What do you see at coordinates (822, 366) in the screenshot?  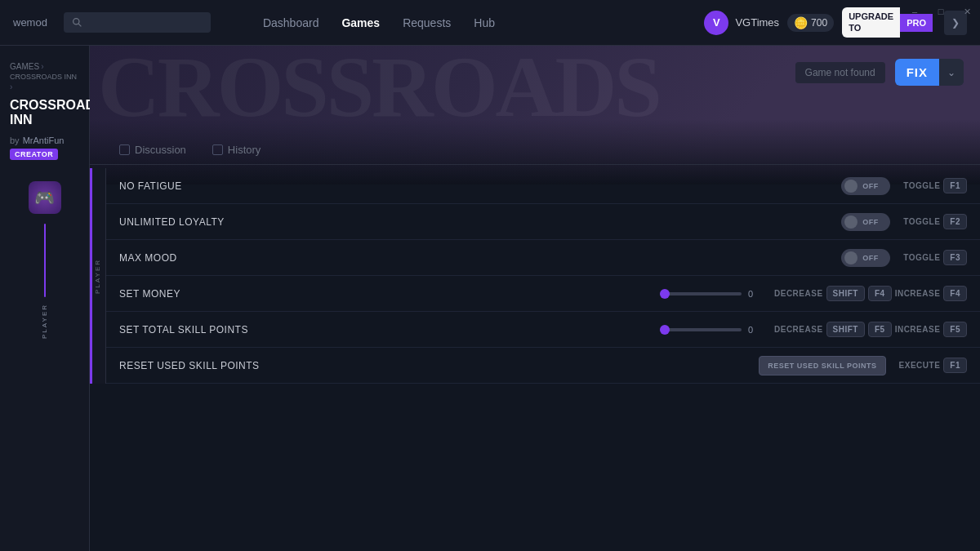 I see `reset-skill-points-button: RESET USED SKILL POINTS` at bounding box center [822, 366].